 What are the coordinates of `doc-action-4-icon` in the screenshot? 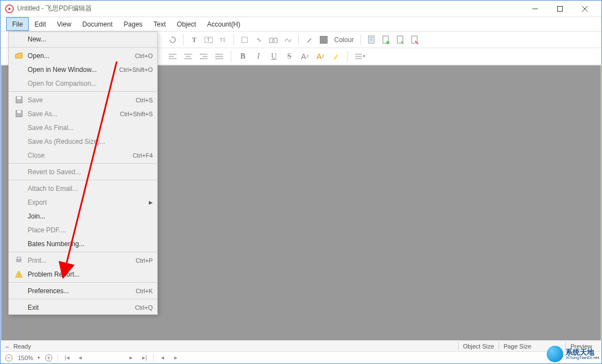 It's located at (414, 40).